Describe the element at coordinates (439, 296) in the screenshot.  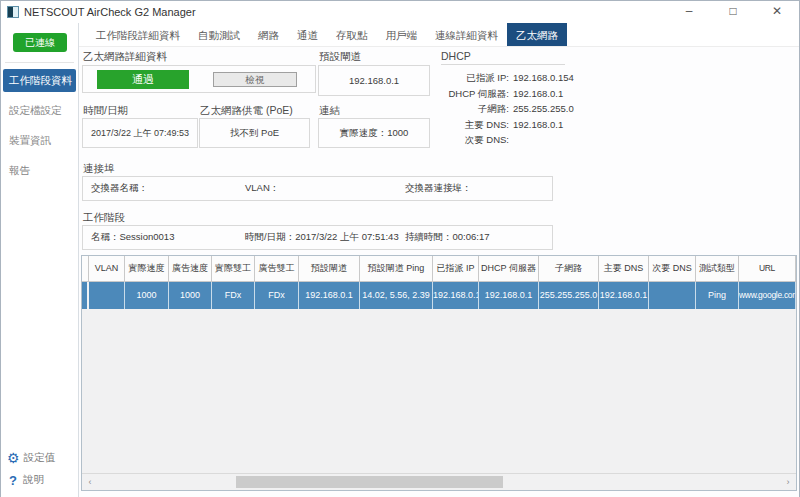
I see `table-row: 1000 1000 FDx FDx 192.168.0.1 14.02, 5.5…` at that location.